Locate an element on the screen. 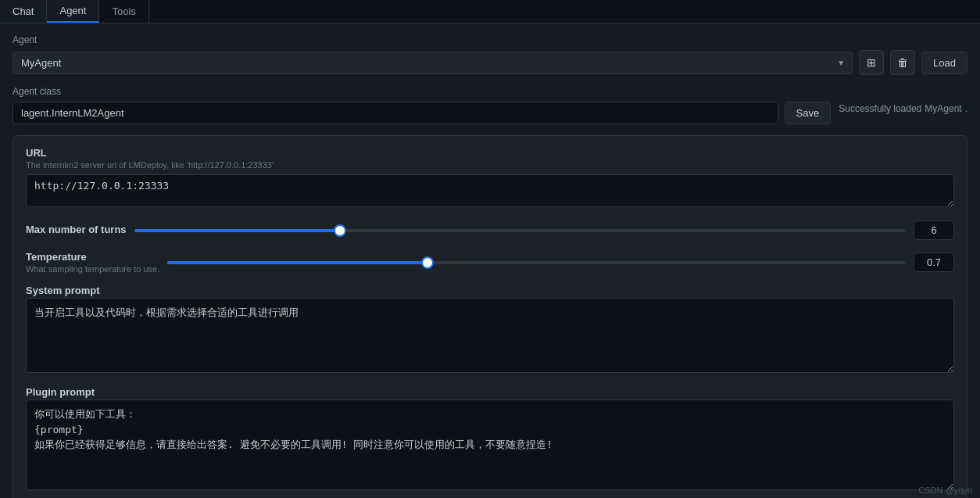 This screenshot has height=498, width=980. load-button: Load is located at coordinates (944, 63).